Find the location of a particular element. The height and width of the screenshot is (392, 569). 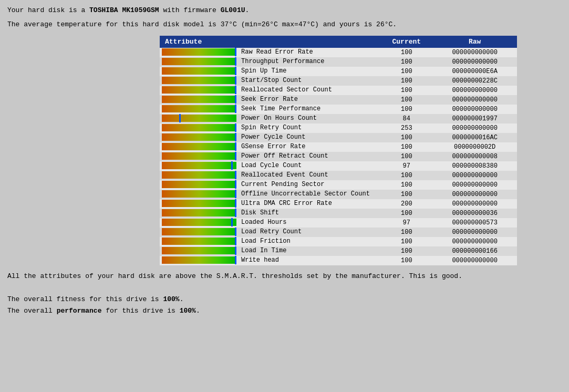

table-row: Seek Time Performance100000000000000 is located at coordinates (338, 109).